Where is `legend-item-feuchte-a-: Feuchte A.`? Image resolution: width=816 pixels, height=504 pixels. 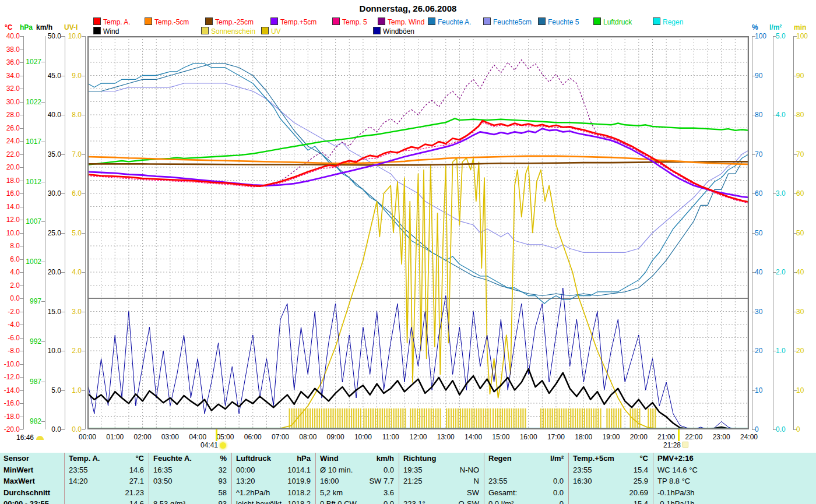 legend-item-feuchte-a-: Feuchte A. is located at coordinates (449, 22).